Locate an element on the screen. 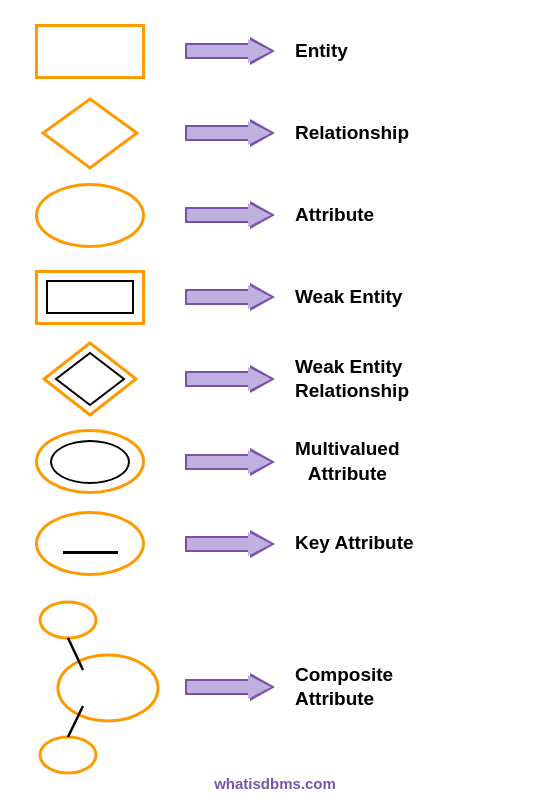 The height and width of the screenshot is (800, 550). weak-entity-arrow is located at coordinates (230, 297).